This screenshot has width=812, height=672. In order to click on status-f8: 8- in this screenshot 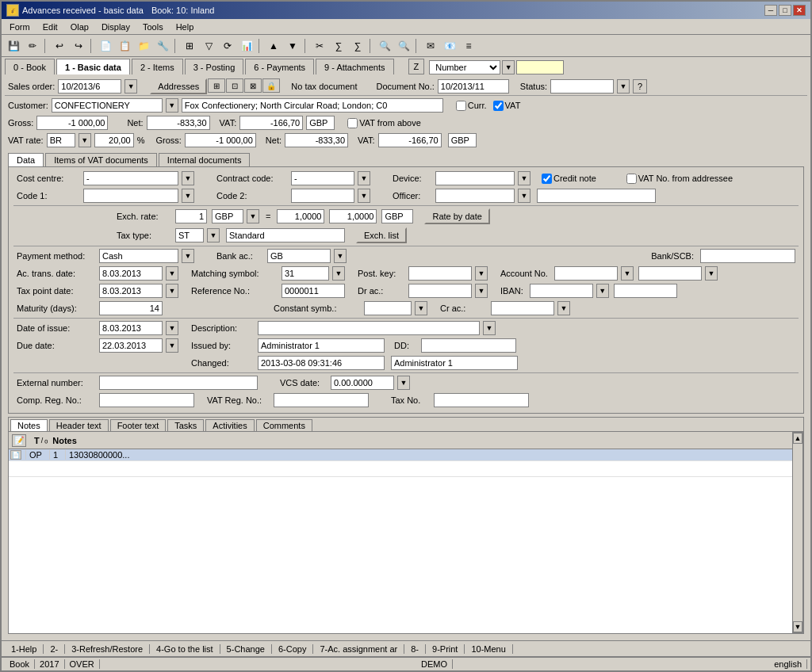, I will do `click(416, 649)`.